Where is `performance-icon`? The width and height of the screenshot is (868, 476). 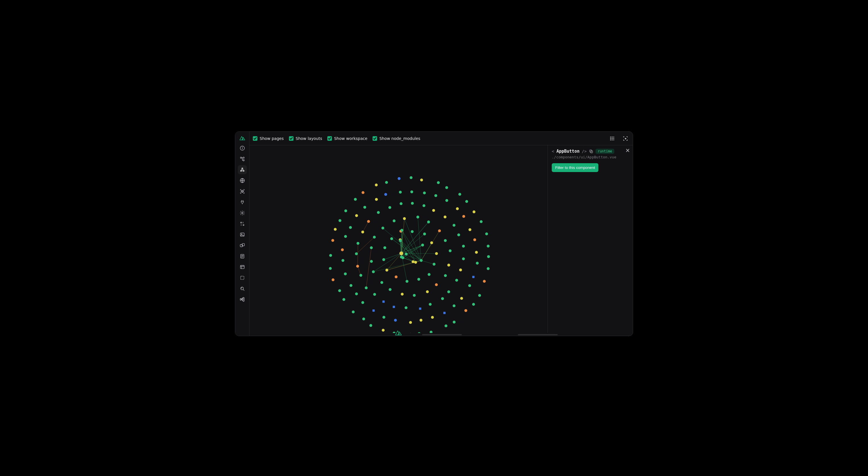 performance-icon is located at coordinates (243, 181).